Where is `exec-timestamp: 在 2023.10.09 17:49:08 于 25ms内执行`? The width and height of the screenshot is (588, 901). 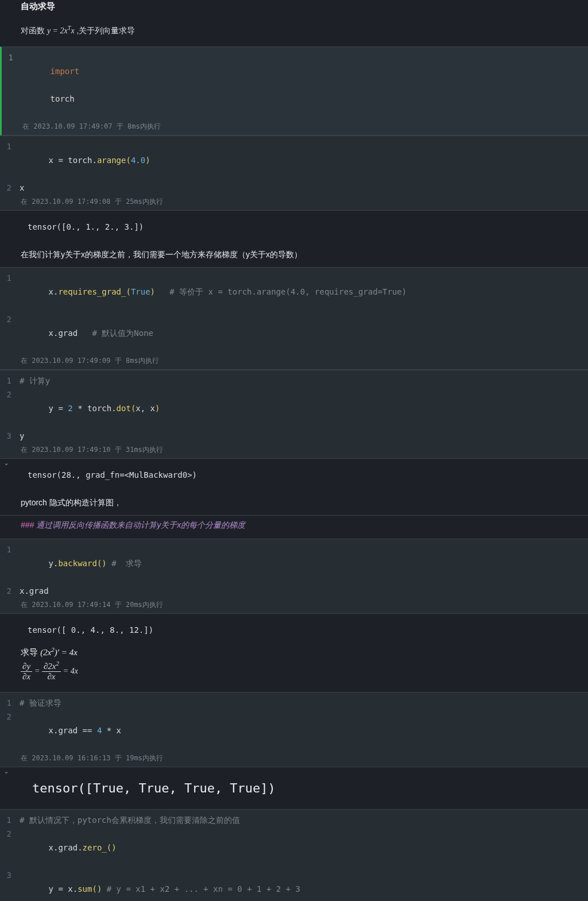
exec-timestamp: 在 2023.10.09 17:49:08 于 25ms内执行 is located at coordinates (294, 202).